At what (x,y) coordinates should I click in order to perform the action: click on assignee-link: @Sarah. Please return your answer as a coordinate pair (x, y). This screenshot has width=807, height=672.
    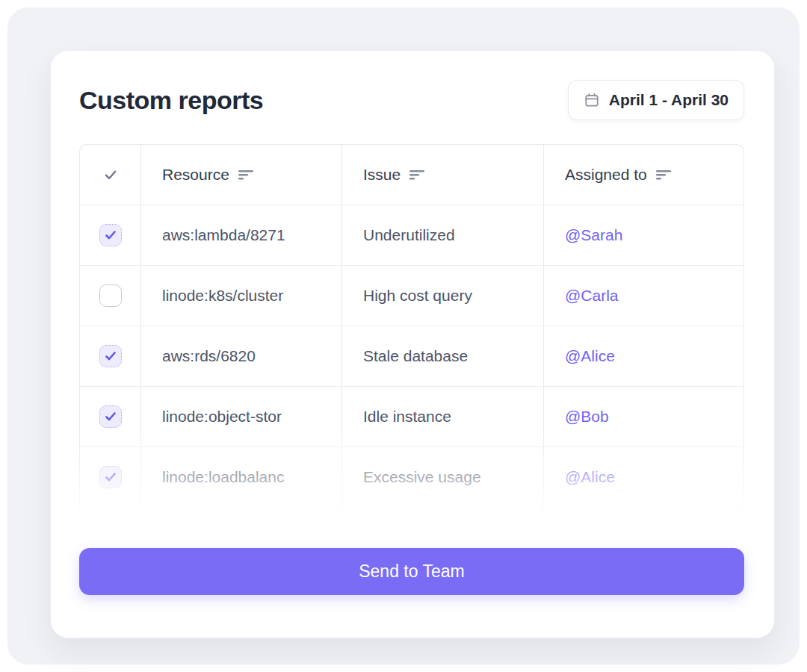
    Looking at the image, I should click on (593, 235).